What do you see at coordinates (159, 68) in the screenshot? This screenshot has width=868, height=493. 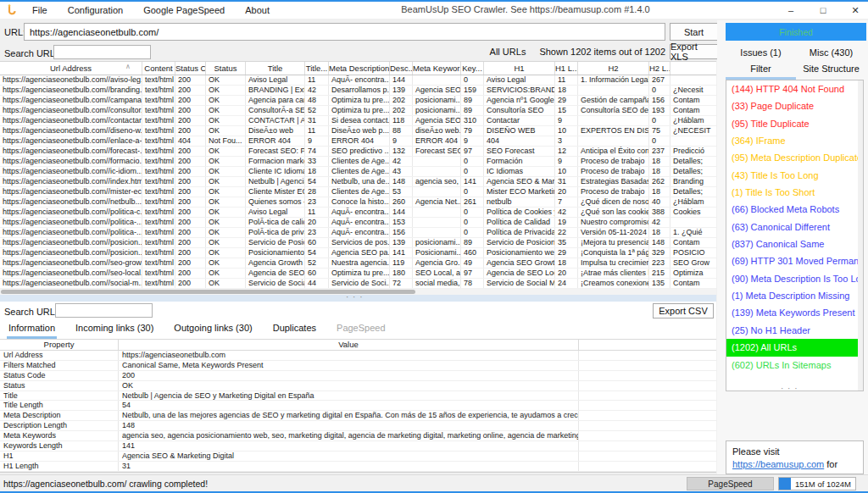 I see `column-header: Content` at bounding box center [159, 68].